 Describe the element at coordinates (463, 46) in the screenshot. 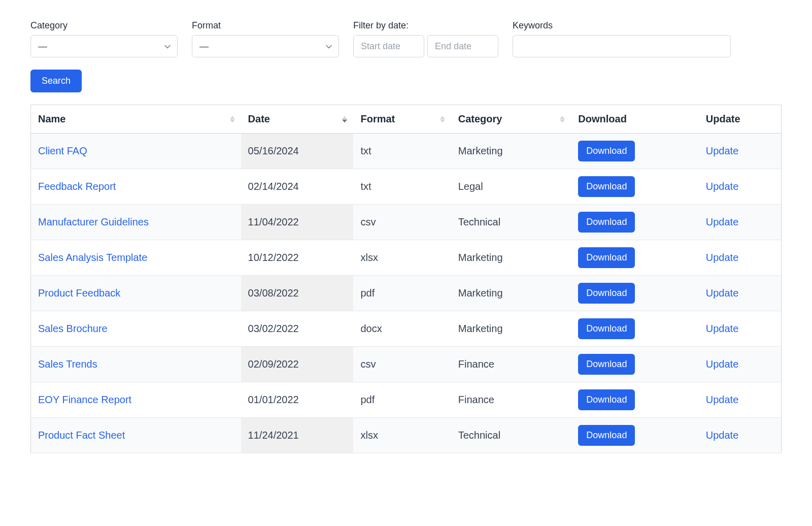

I see `end-date-input` at that location.